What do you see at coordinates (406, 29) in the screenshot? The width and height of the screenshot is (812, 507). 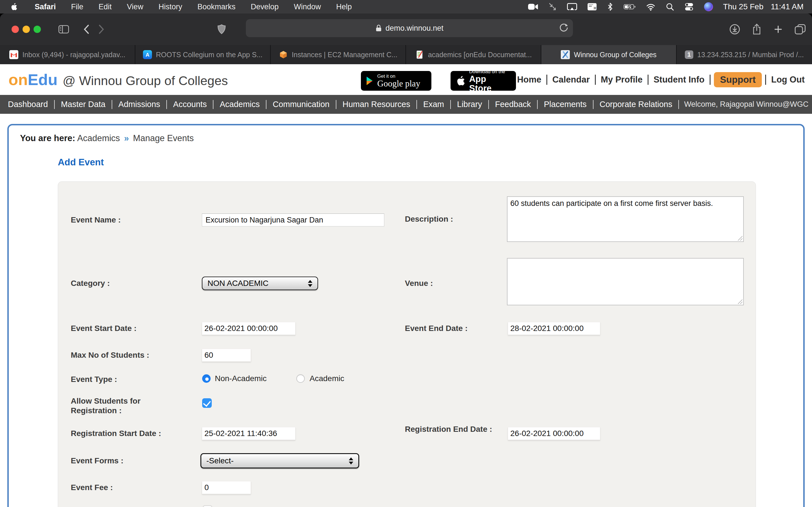 I see `browser-toolbar: demo.winnou.net` at bounding box center [406, 29].